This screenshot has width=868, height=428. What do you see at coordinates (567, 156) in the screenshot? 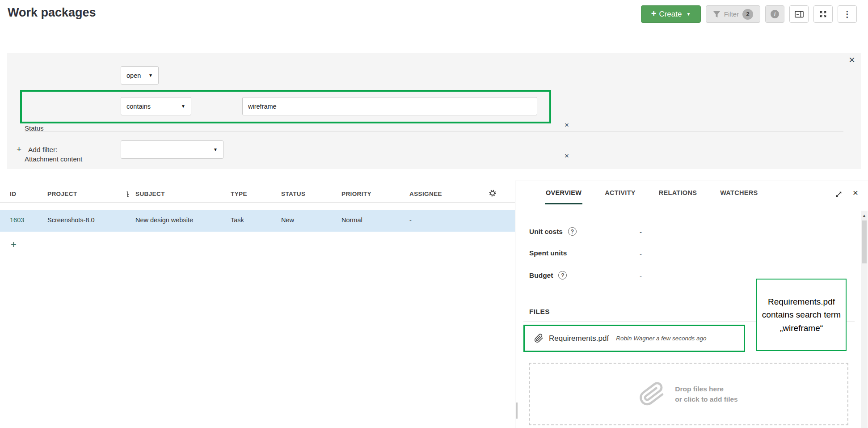
I see `remove-attachment-filter-icon: ×` at bounding box center [567, 156].